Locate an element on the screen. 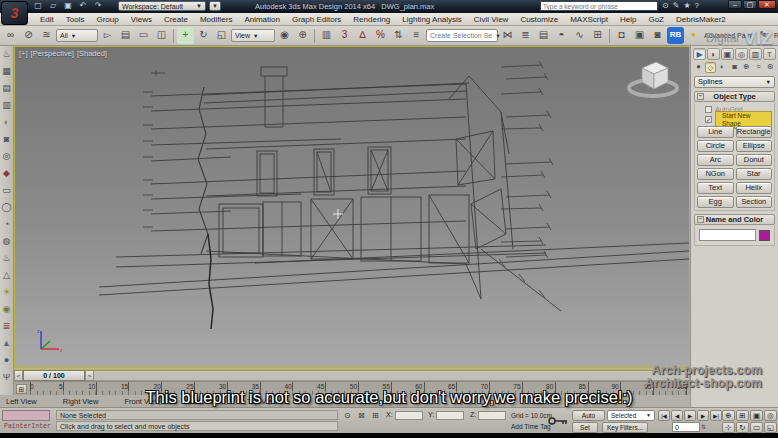 The height and width of the screenshot is (438, 778). menu-item: Edit is located at coordinates (47, 20).